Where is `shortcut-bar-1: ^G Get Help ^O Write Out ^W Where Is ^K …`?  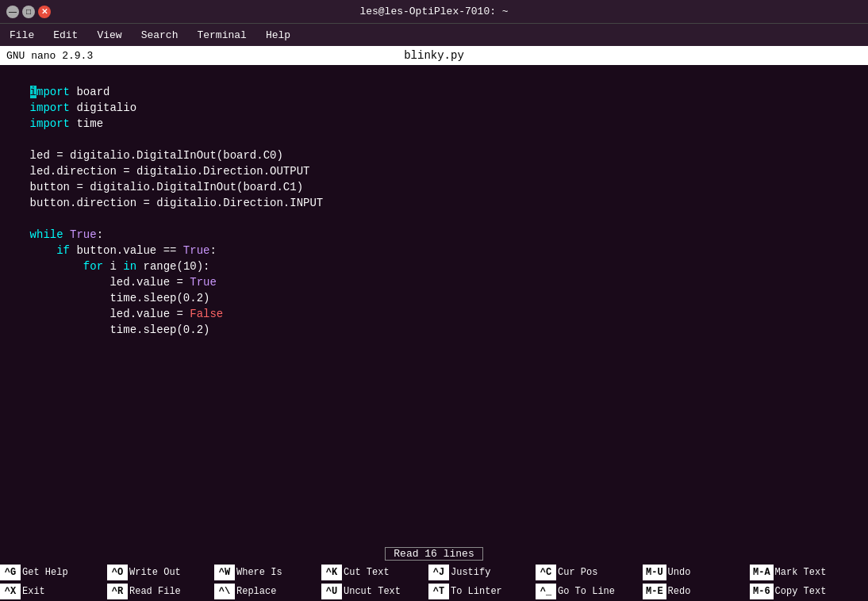
shortcut-bar-1: ^G Get Help ^O Write Out ^W Where Is ^K … is located at coordinates (434, 572).